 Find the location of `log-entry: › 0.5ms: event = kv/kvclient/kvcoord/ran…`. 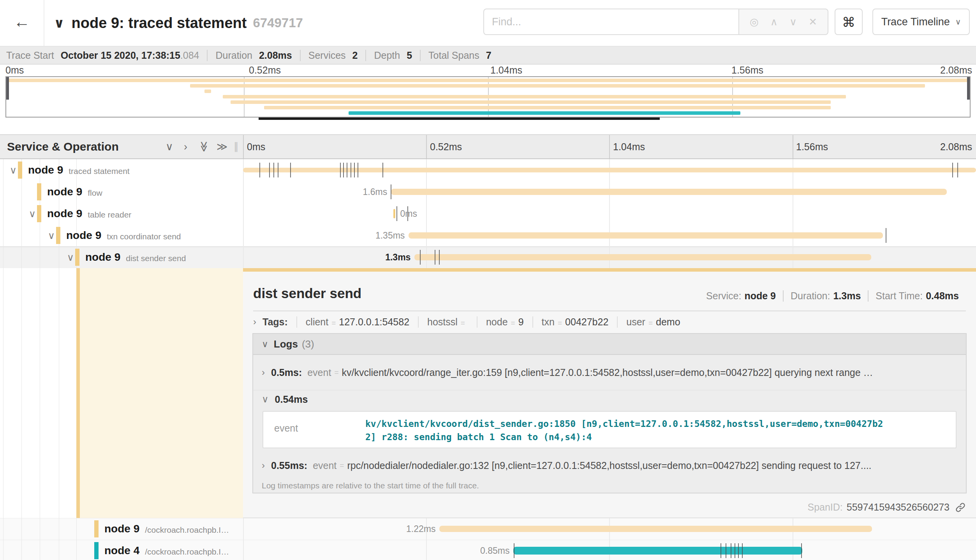

log-entry: › 0.5ms: event = kv/kvclient/kvcoord/ran… is located at coordinates (610, 373).